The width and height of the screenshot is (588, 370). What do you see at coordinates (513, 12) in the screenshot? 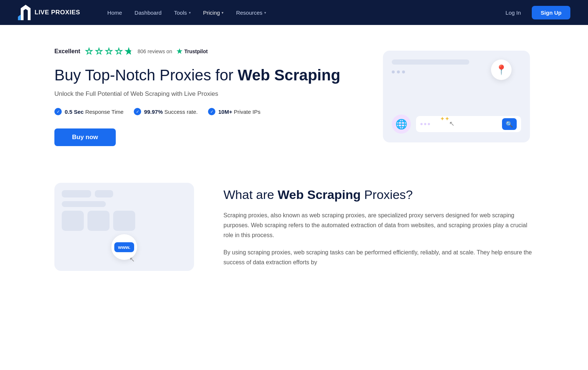
I see `login-button: Log In` at bounding box center [513, 12].